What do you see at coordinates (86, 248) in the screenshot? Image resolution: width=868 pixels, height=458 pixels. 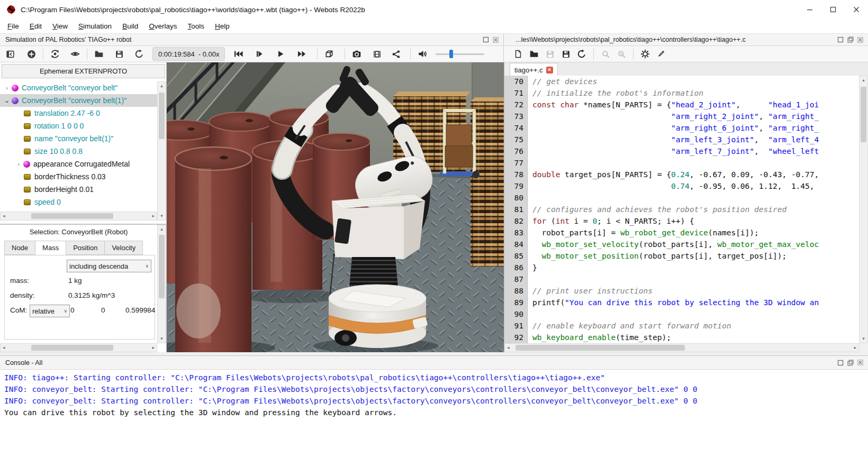 I see `tab-position: Position` at bounding box center [86, 248].